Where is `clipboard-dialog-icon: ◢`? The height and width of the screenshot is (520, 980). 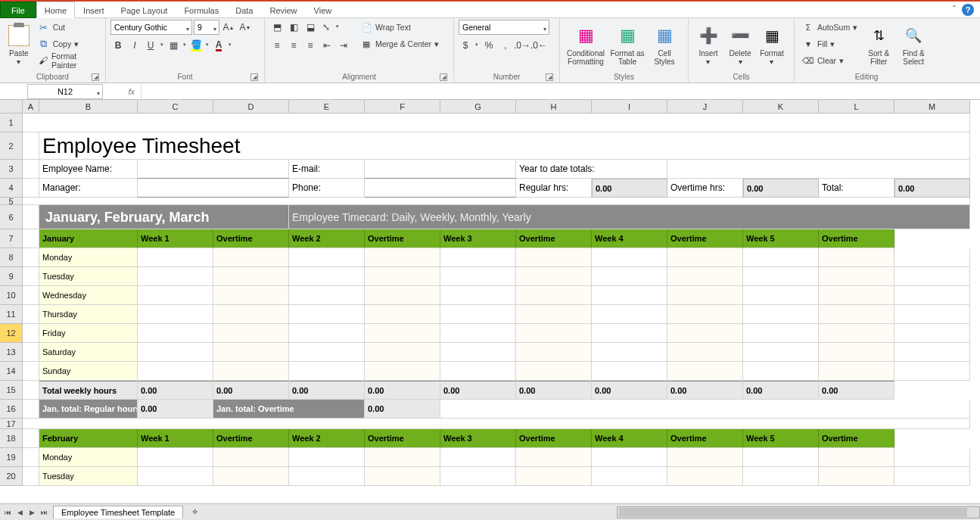
clipboard-dialog-icon: ◢ is located at coordinates (95, 77).